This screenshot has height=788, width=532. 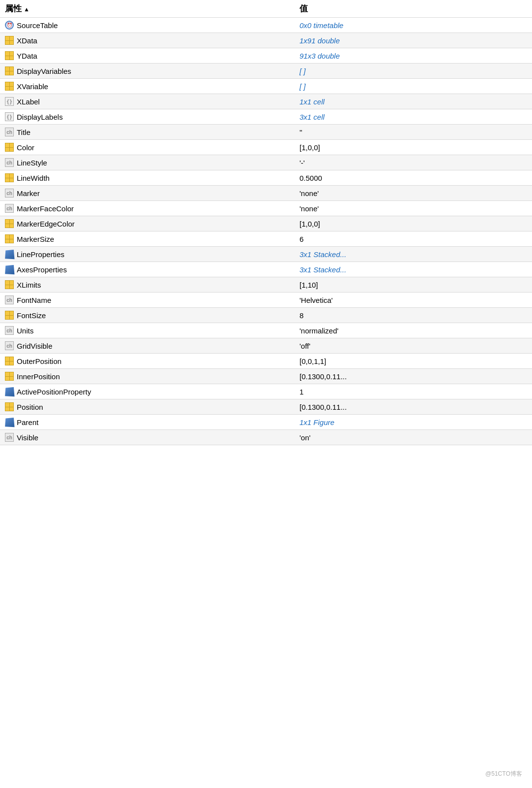 I want to click on table-row: chFontName'Helvetica', so click(x=266, y=300).